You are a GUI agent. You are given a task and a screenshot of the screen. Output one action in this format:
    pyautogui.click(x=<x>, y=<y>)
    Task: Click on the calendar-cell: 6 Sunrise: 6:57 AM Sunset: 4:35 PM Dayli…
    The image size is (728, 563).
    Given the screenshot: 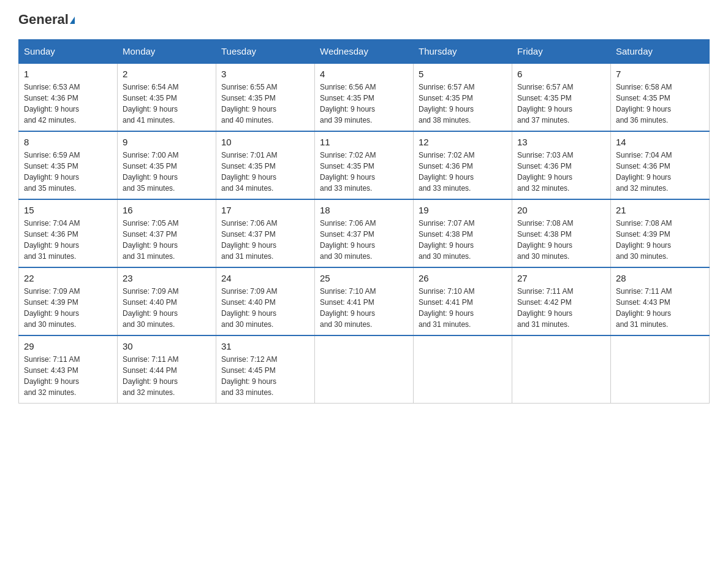 What is the action you would take?
    pyautogui.click(x=561, y=97)
    